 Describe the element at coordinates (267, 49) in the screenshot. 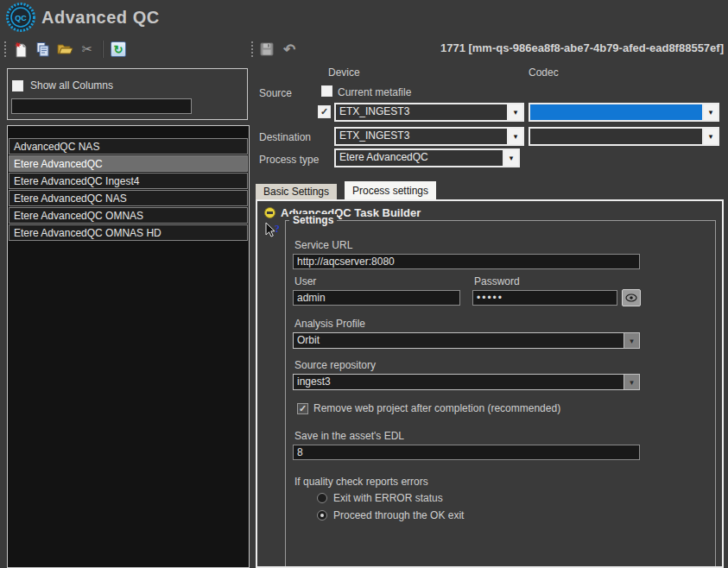

I see `save-button` at that location.